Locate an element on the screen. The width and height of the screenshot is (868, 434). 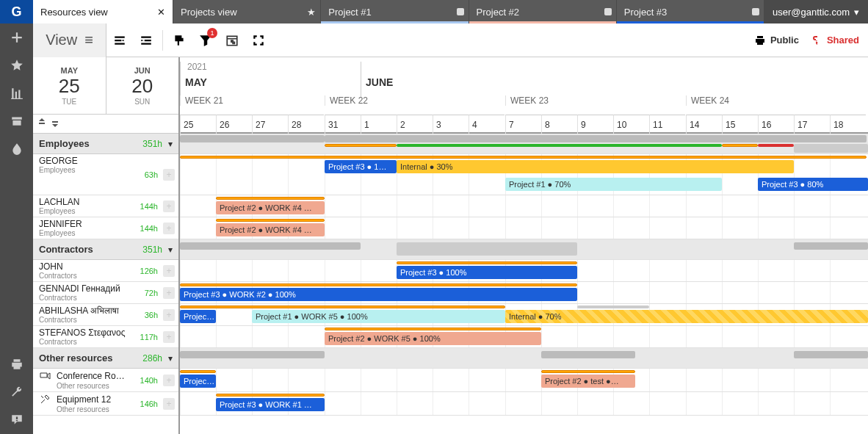
gantt-row-jennifer: Project #2 ● WORK #4 … is located at coordinates (524, 228).